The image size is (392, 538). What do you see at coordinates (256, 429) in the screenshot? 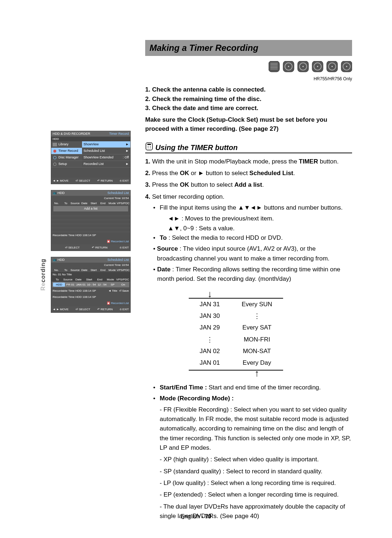
I see `mode-fr: - FR (Flexible Recording) : Select when …` at bounding box center [256, 429].